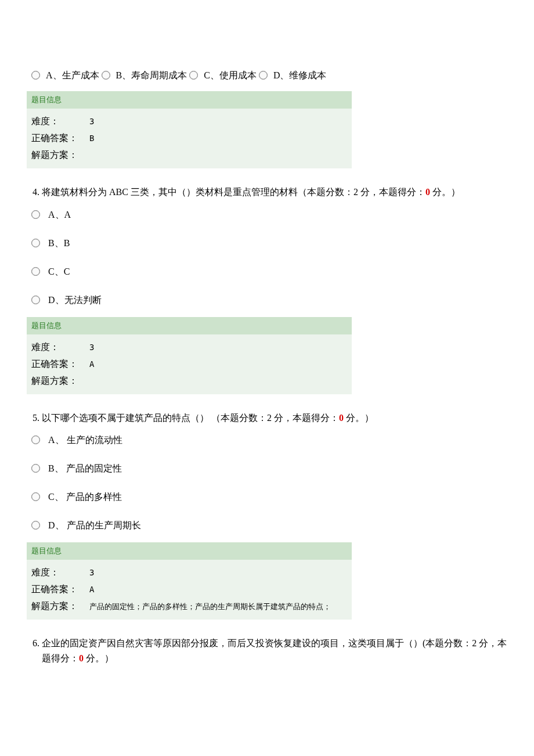 This screenshot has height=756, width=534. Describe the element at coordinates (33, 418) in the screenshot. I see `question-number: 5.` at that location.